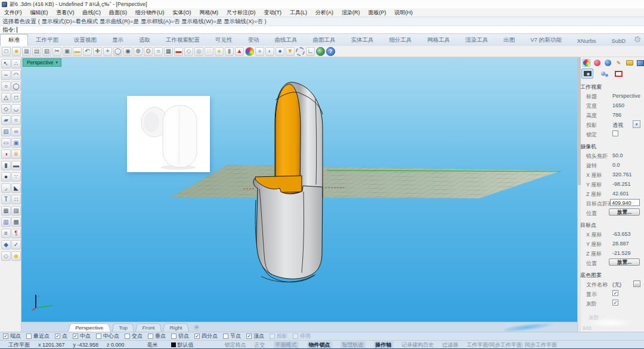 This screenshot has height=349, width=644. I want to click on paint-bucket-icon: ◆, so click(6, 245).